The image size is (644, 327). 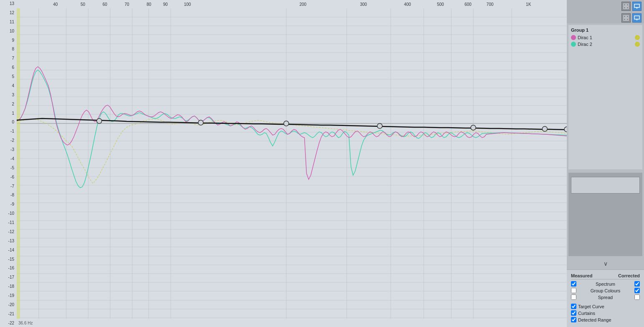 I want to click on y-label: -18, so click(x=8, y=287).